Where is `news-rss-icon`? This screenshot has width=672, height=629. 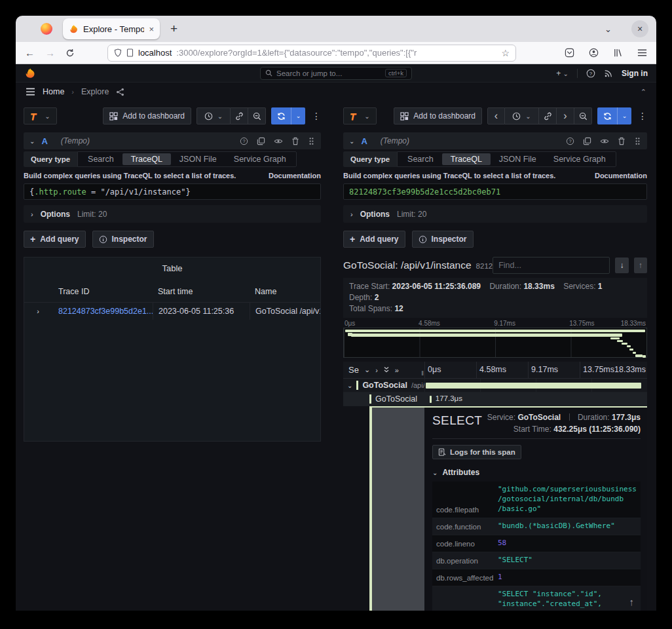
news-rss-icon is located at coordinates (608, 73).